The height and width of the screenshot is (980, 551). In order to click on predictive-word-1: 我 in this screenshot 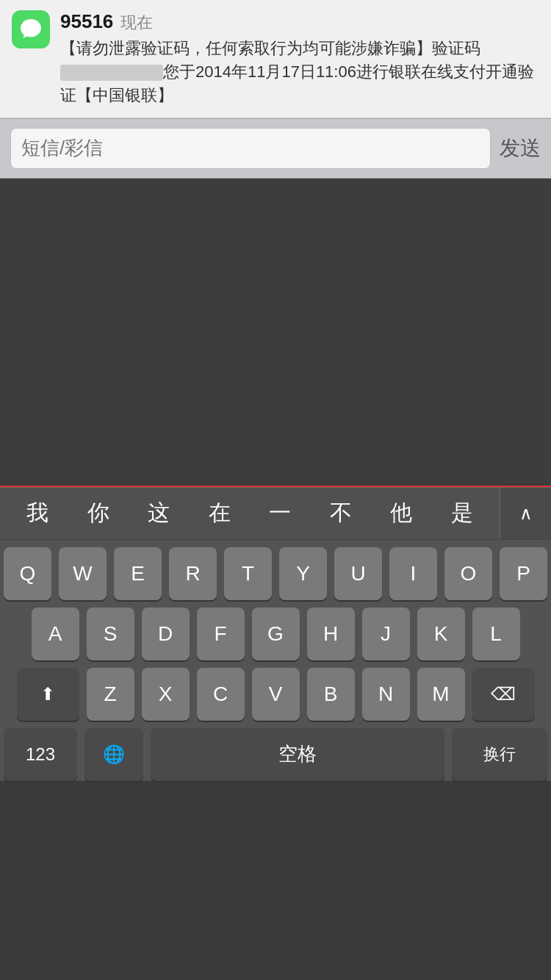, I will do `click(37, 513)`.